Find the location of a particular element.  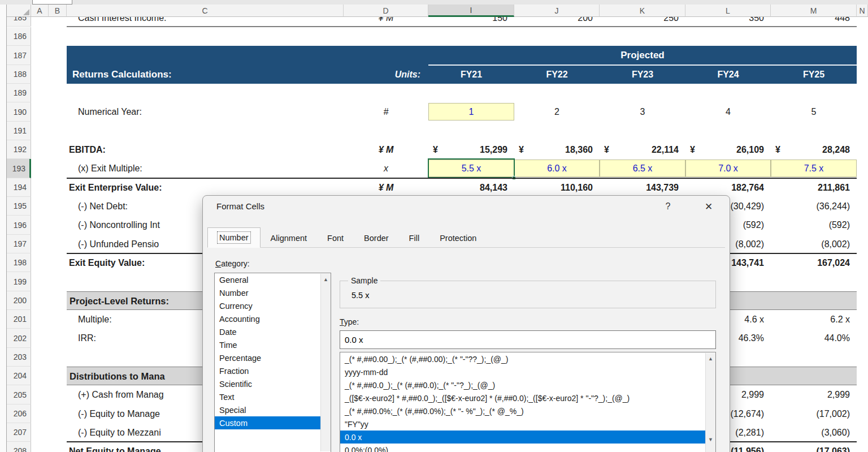

category-scrollbar: ▲ is located at coordinates (326, 363).